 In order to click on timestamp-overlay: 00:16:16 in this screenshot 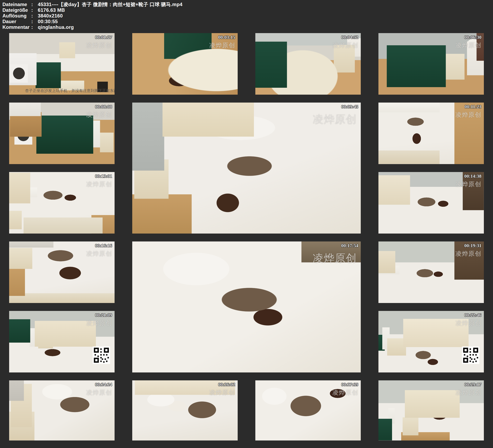, I will do `click(104, 246)`.